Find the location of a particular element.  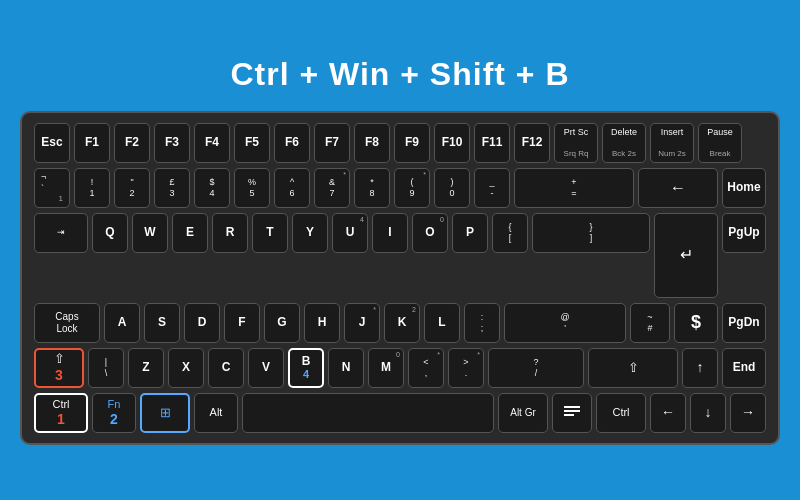

key-enter: ↵ is located at coordinates (686, 256).